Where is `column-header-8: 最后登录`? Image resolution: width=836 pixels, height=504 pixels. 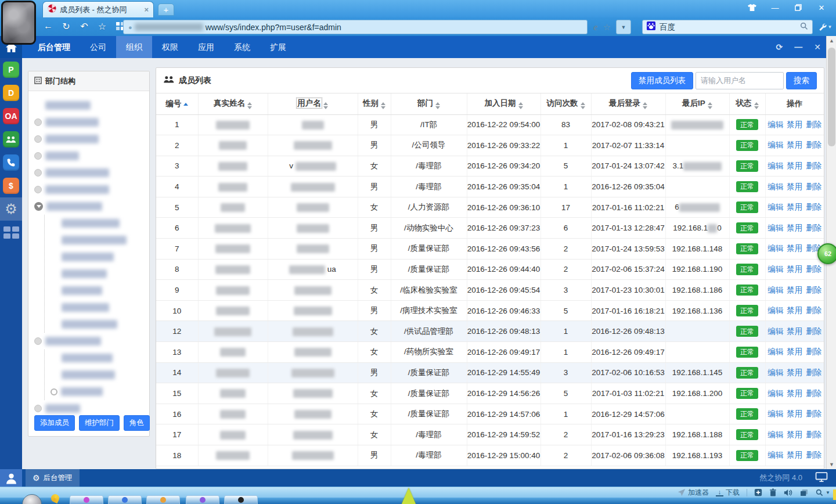
column-header-8: 最后登录 is located at coordinates (628, 104).